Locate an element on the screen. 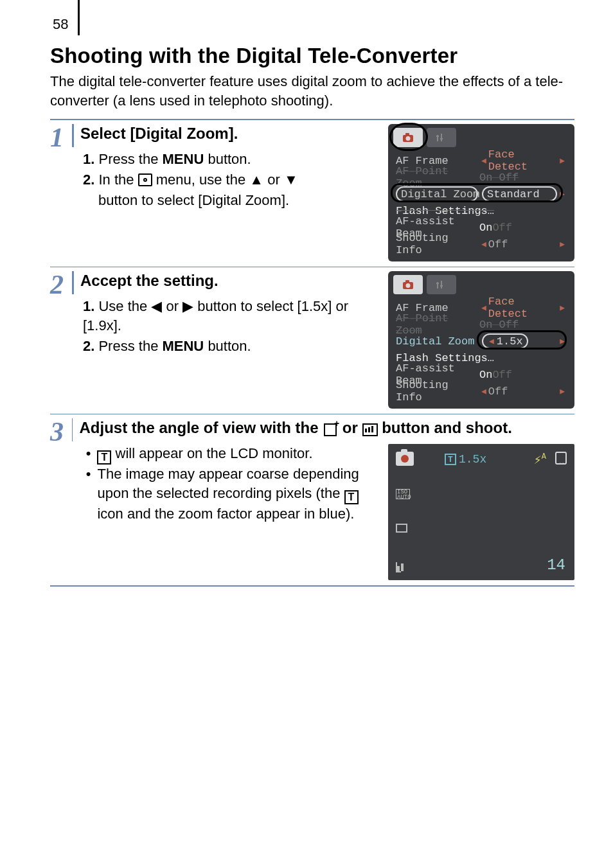 The image size is (613, 868). step-title: Select [Digital Zoom]. is located at coordinates (231, 134).